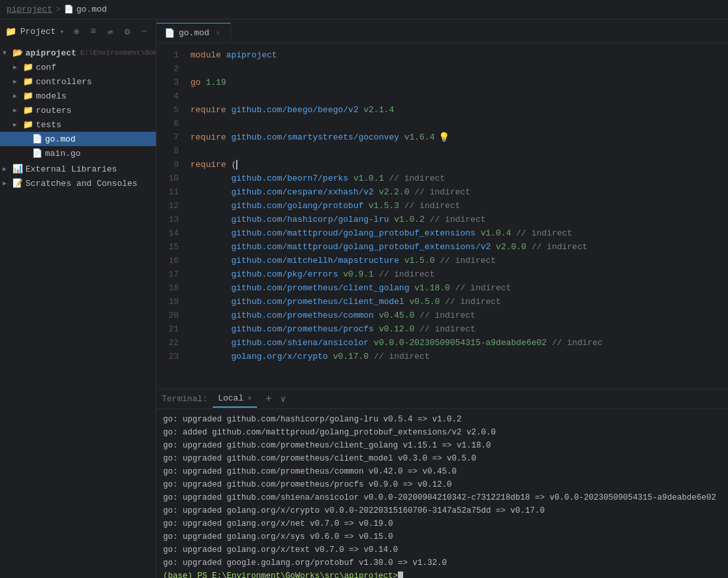 Image resolution: width=728 pixels, height=578 pixels. I want to click on terminal-line: go: upgraded github.com/prometheus/procf…, so click(442, 485).